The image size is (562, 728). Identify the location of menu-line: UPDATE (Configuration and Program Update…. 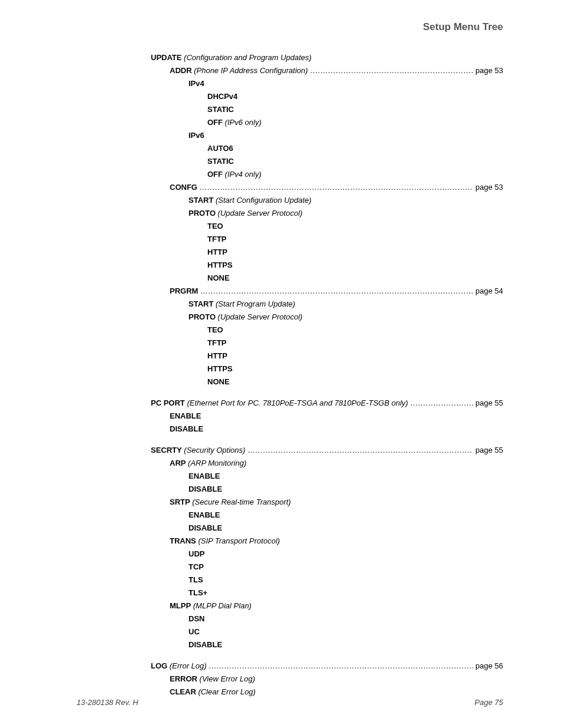
(327, 58).